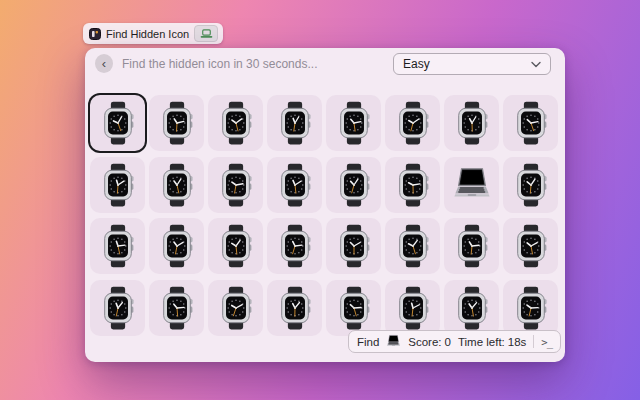  I want to click on back-button: ‹, so click(104, 64).